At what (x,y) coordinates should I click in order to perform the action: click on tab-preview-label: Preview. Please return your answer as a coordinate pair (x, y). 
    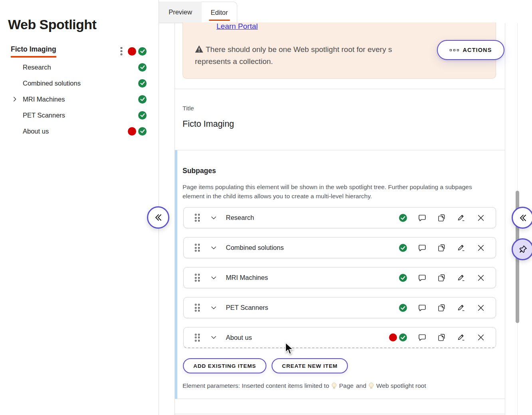
    Looking at the image, I should click on (181, 12).